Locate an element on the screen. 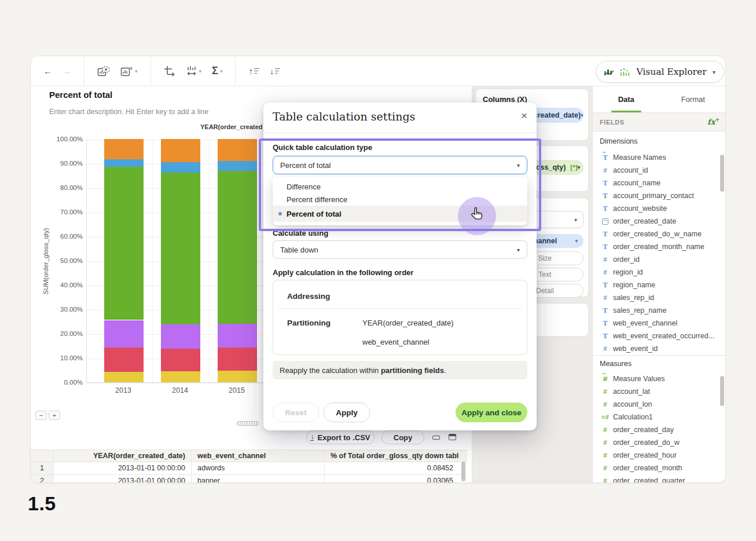 This screenshot has width=756, height=541. dropdown-option: Percent of total is located at coordinates (400, 214).